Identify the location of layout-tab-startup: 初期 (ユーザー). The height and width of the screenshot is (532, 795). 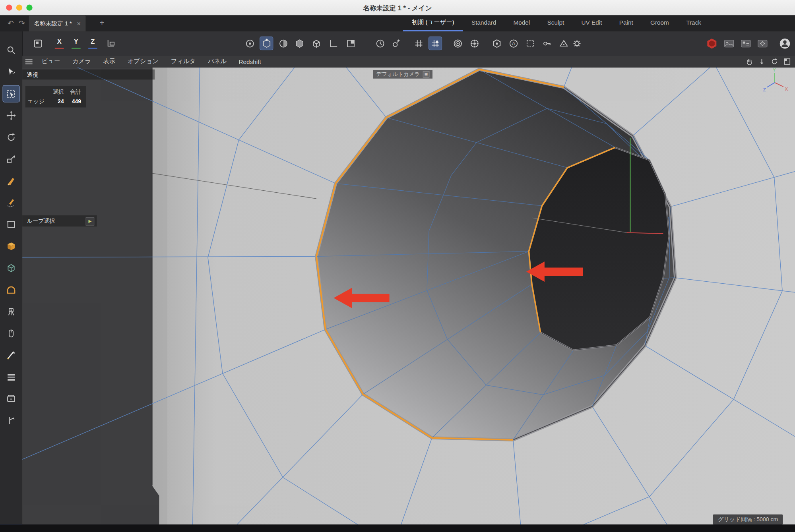
(433, 23).